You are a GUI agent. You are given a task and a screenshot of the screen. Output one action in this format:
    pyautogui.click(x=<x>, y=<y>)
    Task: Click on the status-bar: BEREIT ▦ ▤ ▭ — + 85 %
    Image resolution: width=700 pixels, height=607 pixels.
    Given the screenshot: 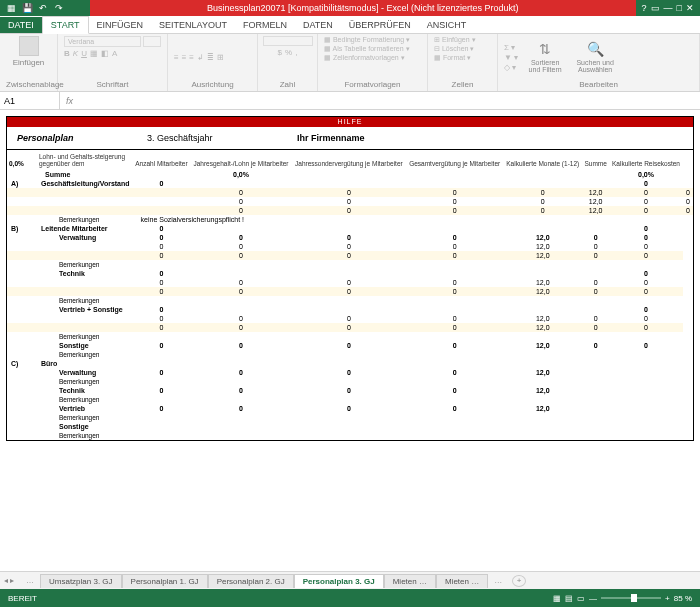 What is the action you would take?
    pyautogui.click(x=350, y=598)
    